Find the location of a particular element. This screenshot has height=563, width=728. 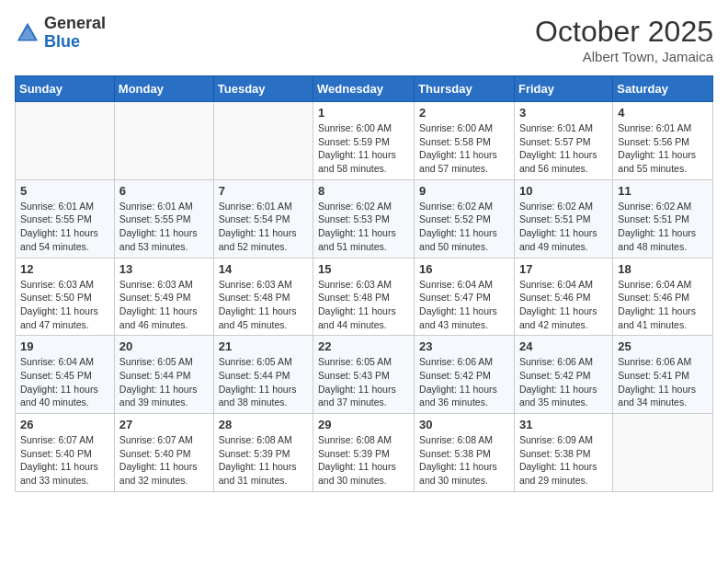

weekday-header: Friday is located at coordinates (563, 89).